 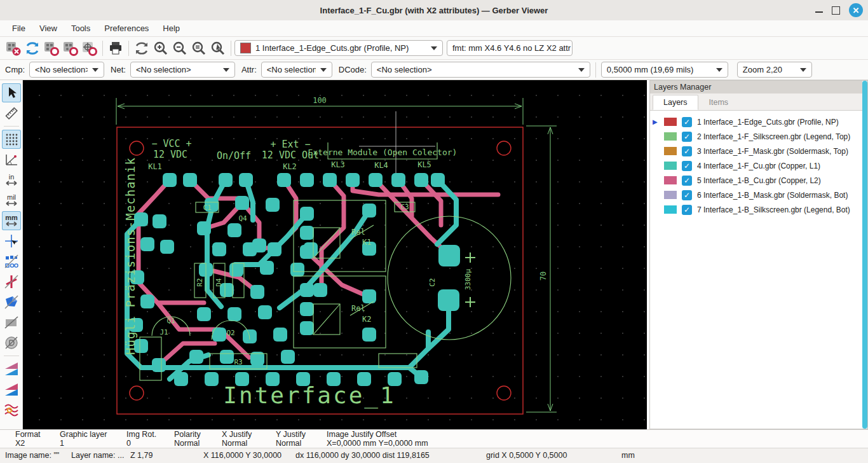 I want to click on zoom-fit-icon, so click(x=199, y=48).